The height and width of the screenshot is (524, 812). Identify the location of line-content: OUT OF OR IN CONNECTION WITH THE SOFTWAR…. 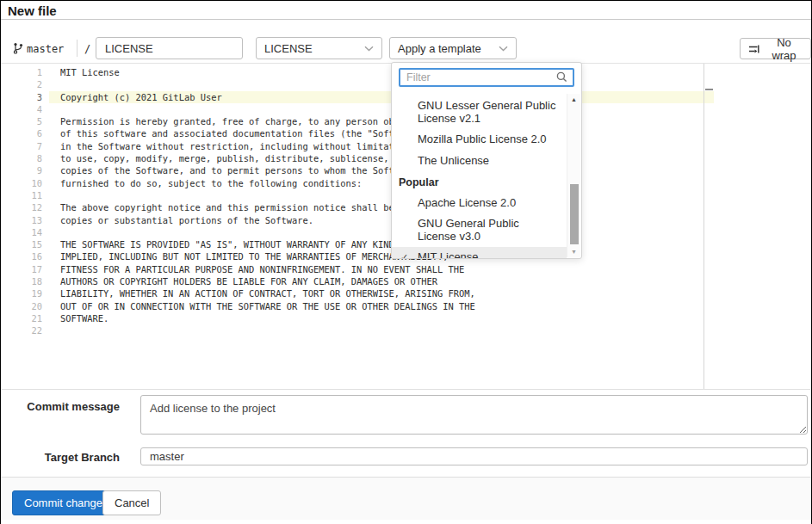
(258, 306).